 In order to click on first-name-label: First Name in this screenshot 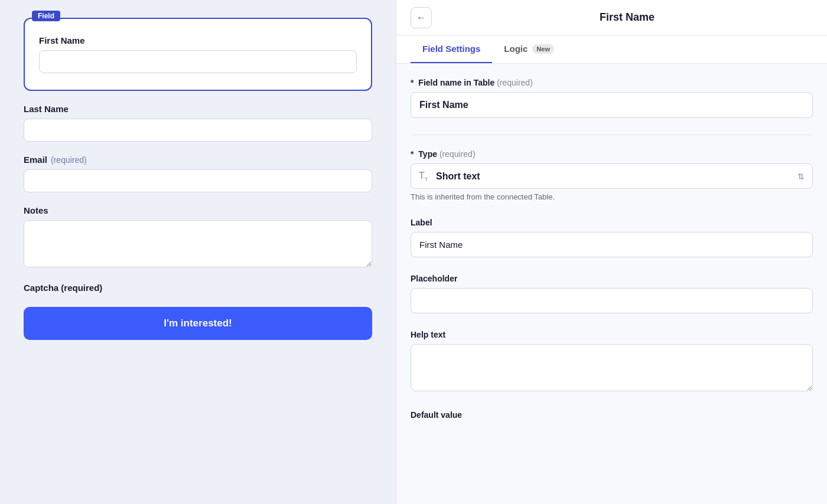, I will do `click(198, 40)`.